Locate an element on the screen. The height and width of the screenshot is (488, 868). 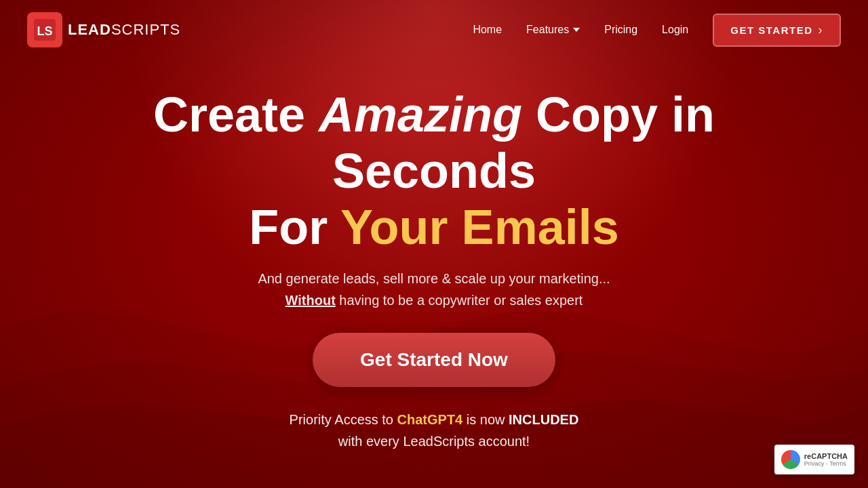
chatgpt-promo: Priority Access to ChatGPT4 is now INCLU… is located at coordinates (434, 430).